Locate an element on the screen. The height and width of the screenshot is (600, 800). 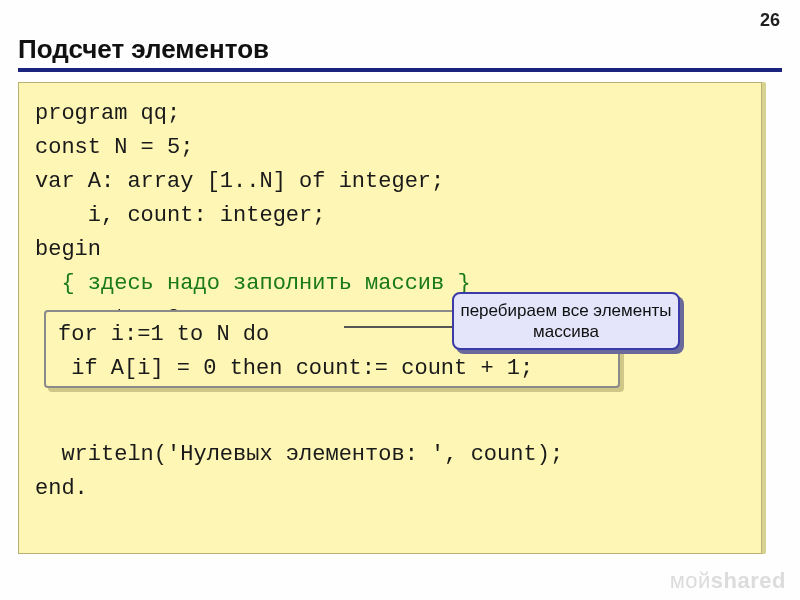
annotation-callout: перебираем все элементы массива is located at coordinates (566, 321).